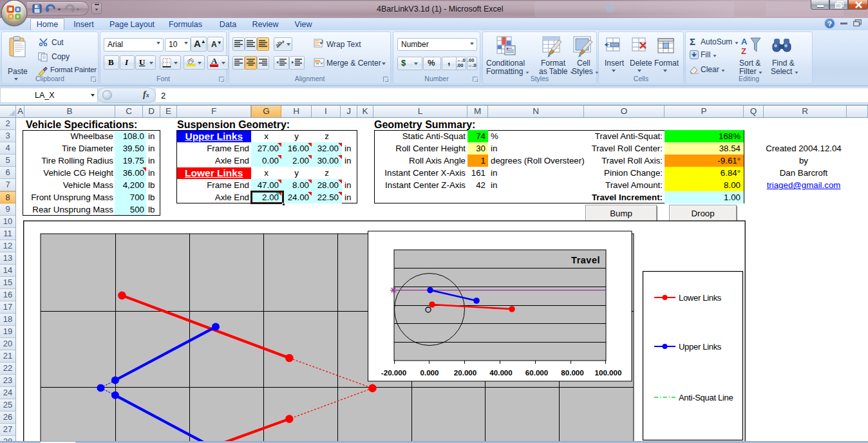 This screenshot has height=443, width=868. Describe the element at coordinates (701, 297) in the screenshot. I see `svg-text: Lower Links` at that location.